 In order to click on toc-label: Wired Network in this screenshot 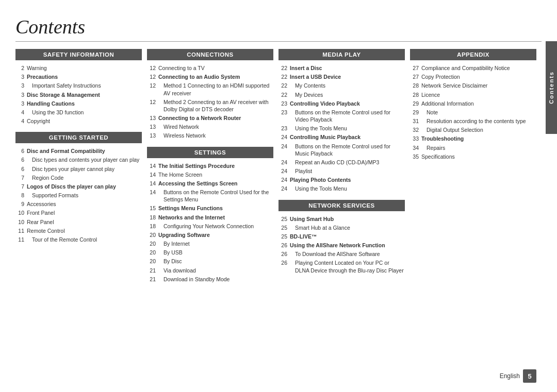, I will do `click(216, 127)`.